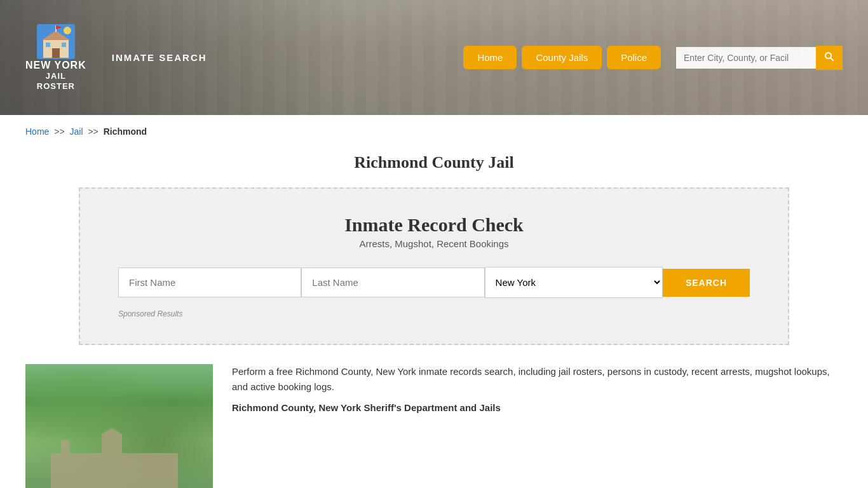 The height and width of the screenshot is (488, 868). What do you see at coordinates (59, 132) in the screenshot?
I see `breadcrumb-sep1: >>` at bounding box center [59, 132].